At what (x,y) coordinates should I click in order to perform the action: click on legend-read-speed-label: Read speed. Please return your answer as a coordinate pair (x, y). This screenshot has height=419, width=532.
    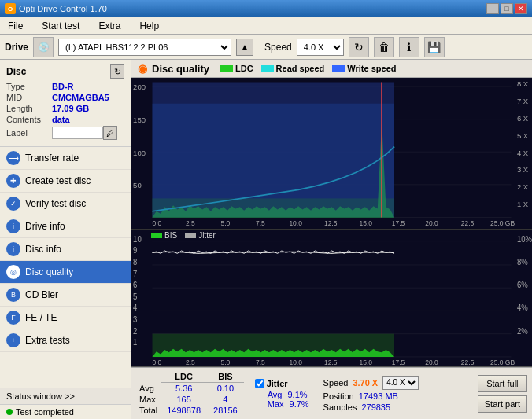
    Looking at the image, I should click on (301, 68).